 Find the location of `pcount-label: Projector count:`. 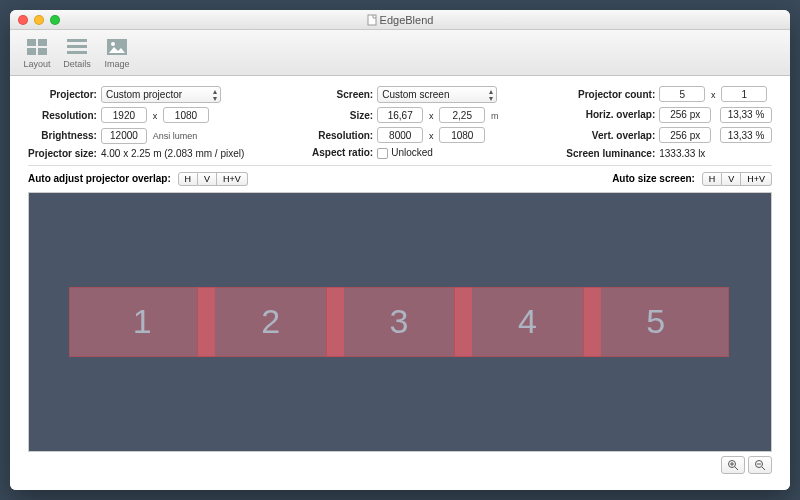

pcount-label: Projector count: is located at coordinates (610, 94).